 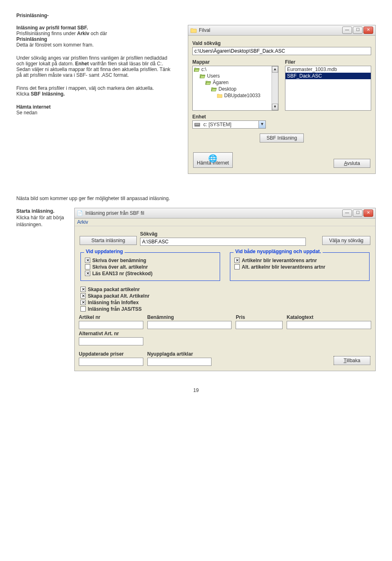 I want to click on dropdown-value: c: [SYSTEM], so click(x=230, y=125).